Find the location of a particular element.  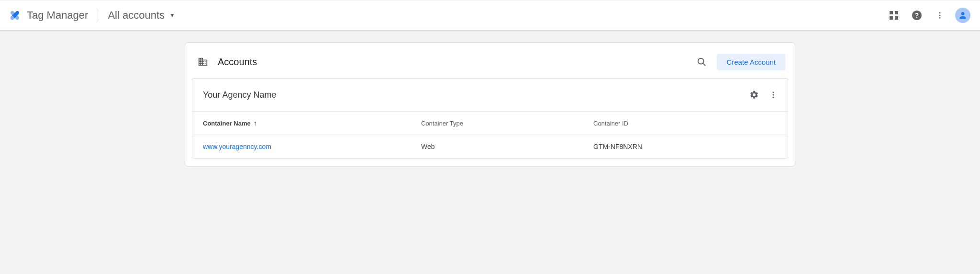

sort-asc-icon: ↑ is located at coordinates (256, 123).